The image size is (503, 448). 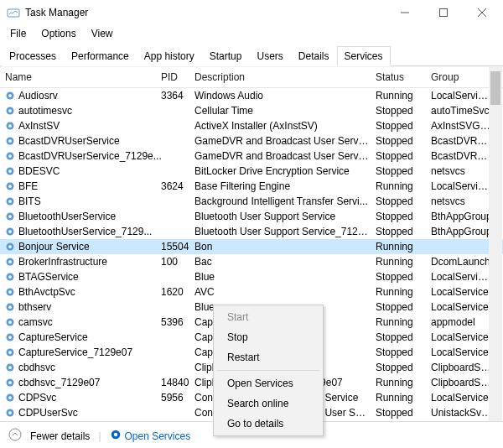 What do you see at coordinates (60, 436) in the screenshot?
I see `fewer-details-link: Fewer details` at bounding box center [60, 436].